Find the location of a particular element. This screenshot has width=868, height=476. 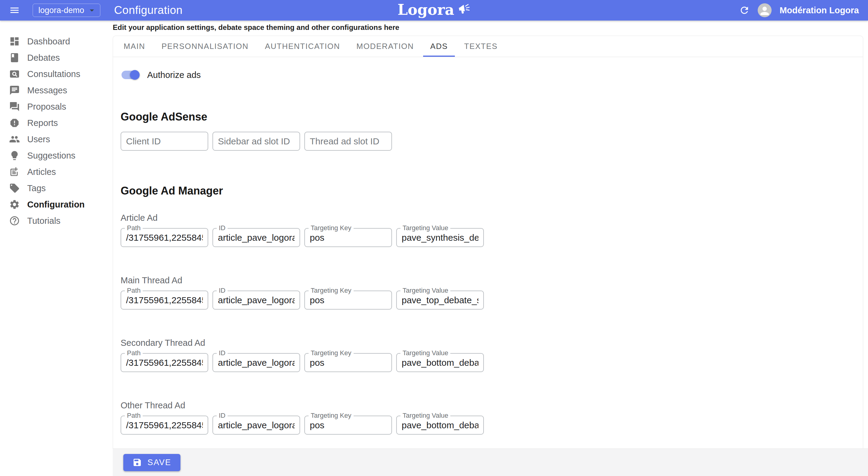

page-title: Configuration is located at coordinates (149, 10).